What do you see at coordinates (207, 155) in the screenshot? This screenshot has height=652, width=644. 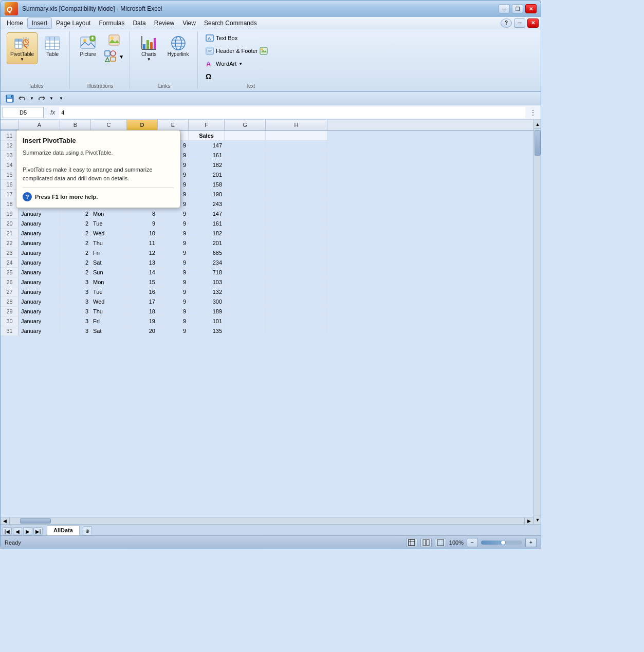 I see `cell: 161` at bounding box center [207, 155].